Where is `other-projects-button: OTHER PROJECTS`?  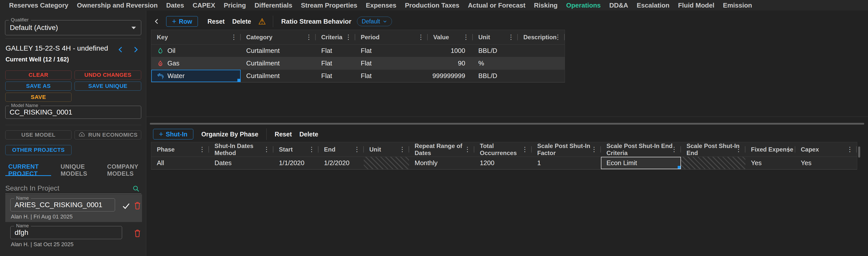
other-projects-button: OTHER PROJECTS is located at coordinates (38, 150).